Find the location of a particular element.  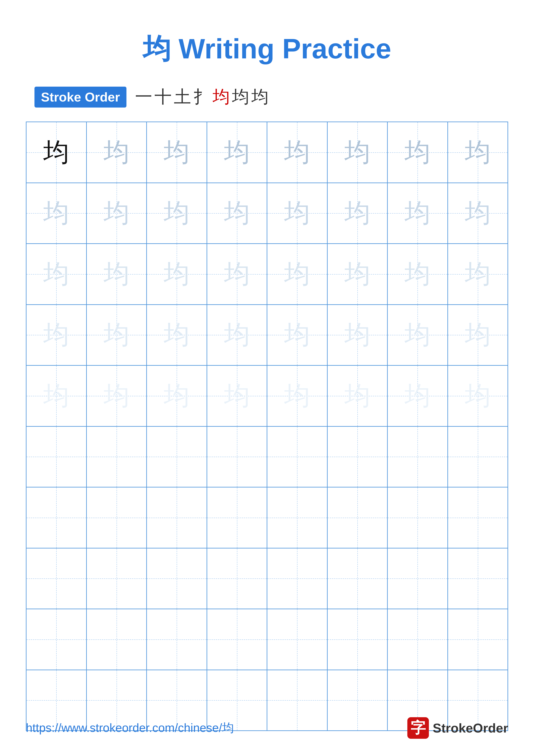

stroke-6: 均 is located at coordinates (241, 97).